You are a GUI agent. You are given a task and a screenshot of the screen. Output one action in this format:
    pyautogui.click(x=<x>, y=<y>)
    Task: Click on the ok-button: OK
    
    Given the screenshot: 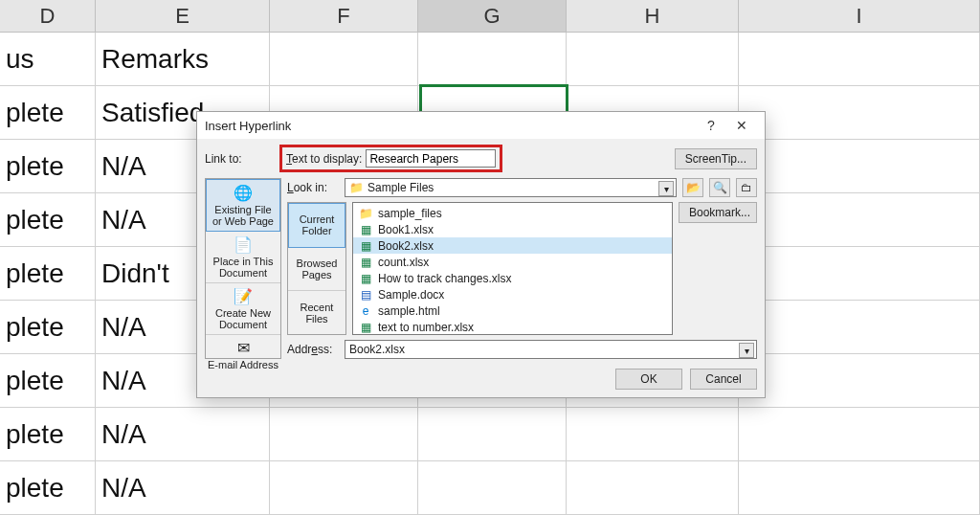 What is the action you would take?
    pyautogui.click(x=649, y=379)
    